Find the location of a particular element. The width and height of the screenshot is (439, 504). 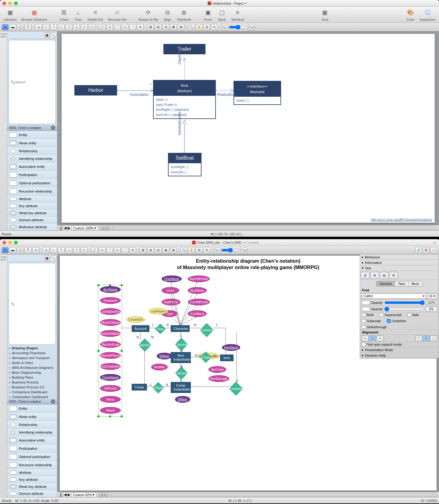

insp-information: ▸ Information is located at coordinates (399, 263).